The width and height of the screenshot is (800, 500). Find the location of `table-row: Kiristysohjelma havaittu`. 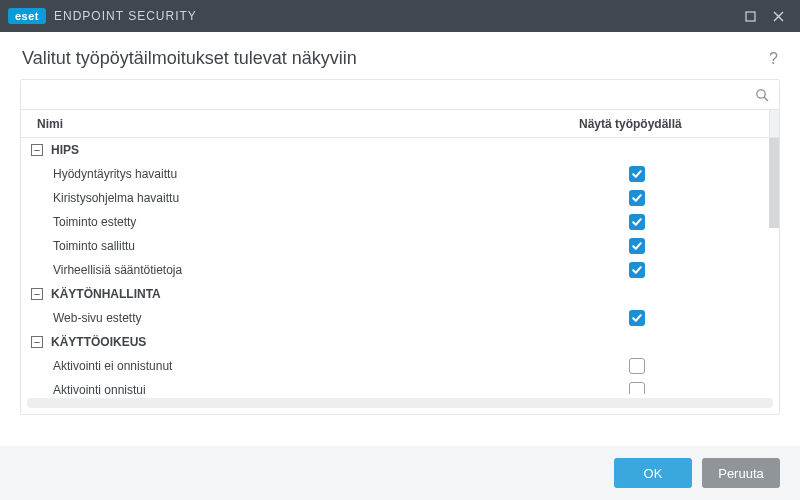

table-row: Kiristysohjelma havaittu is located at coordinates (400, 198).